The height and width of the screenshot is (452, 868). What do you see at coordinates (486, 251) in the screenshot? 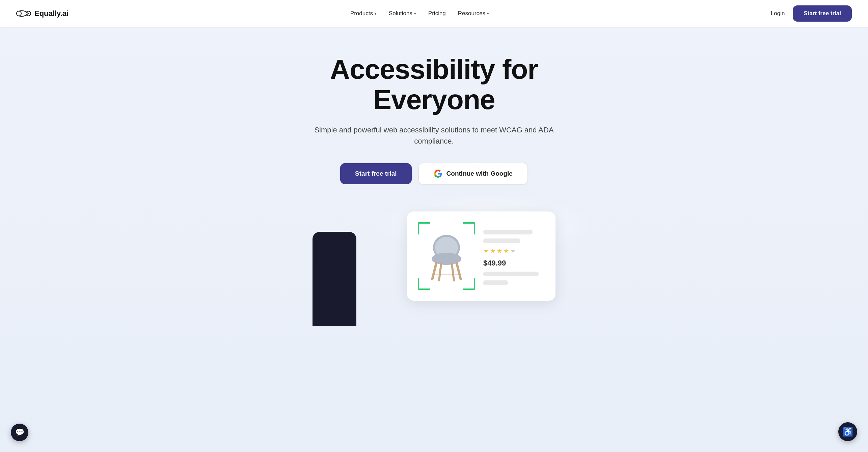
I see `star-1: ★` at bounding box center [486, 251].